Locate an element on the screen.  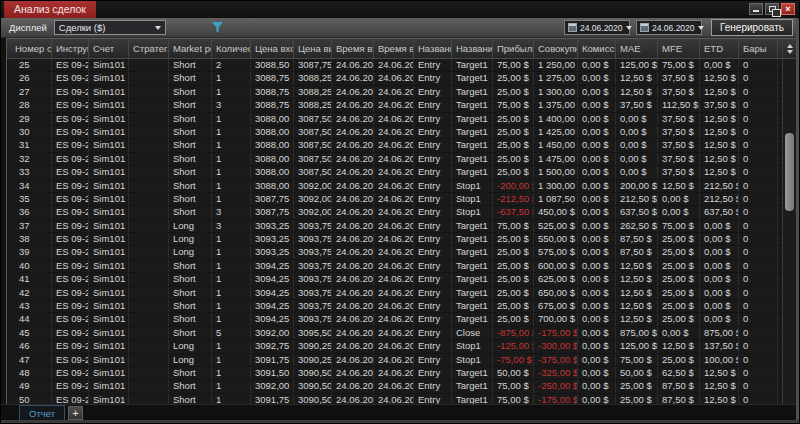
table-row: 49ES 09-20Sim101Short13092,003090,5024.0… is located at coordinates (402, 386).